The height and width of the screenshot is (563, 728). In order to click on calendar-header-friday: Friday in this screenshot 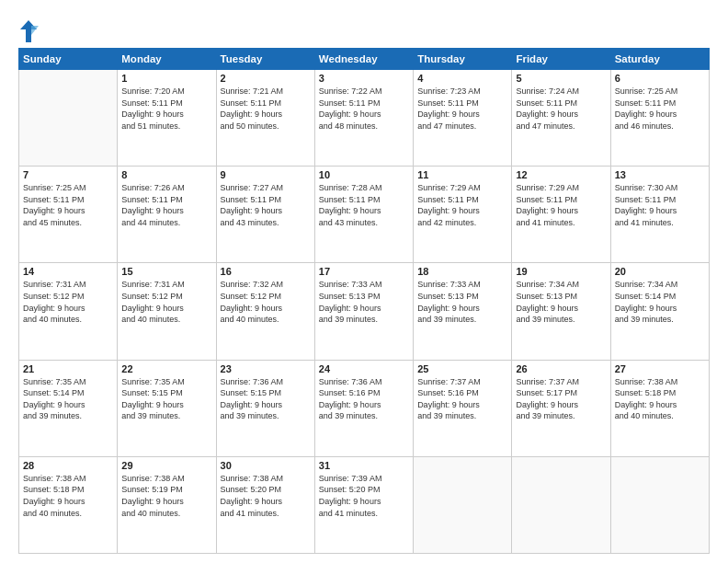, I will do `click(561, 59)`.